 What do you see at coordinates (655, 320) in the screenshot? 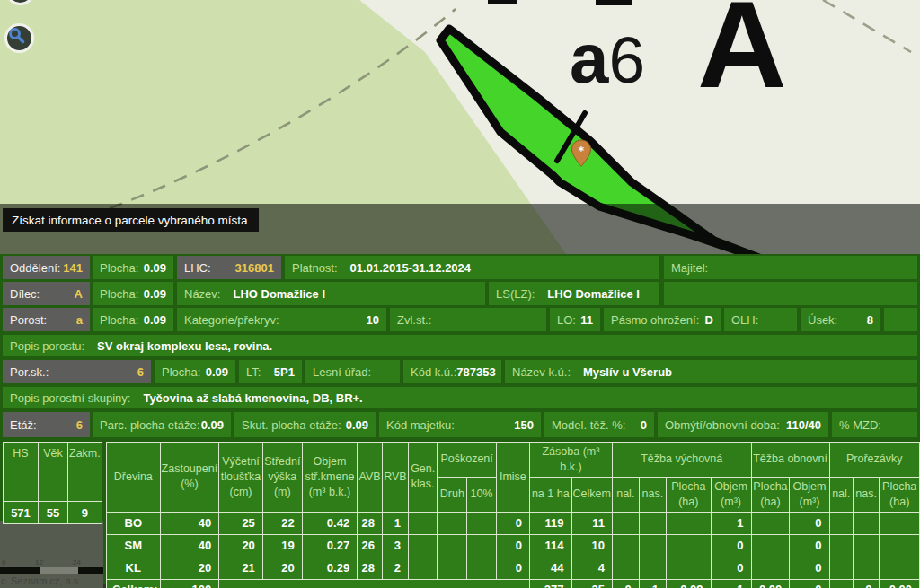
I see `field-label: Pásmo ohrožení:` at bounding box center [655, 320].